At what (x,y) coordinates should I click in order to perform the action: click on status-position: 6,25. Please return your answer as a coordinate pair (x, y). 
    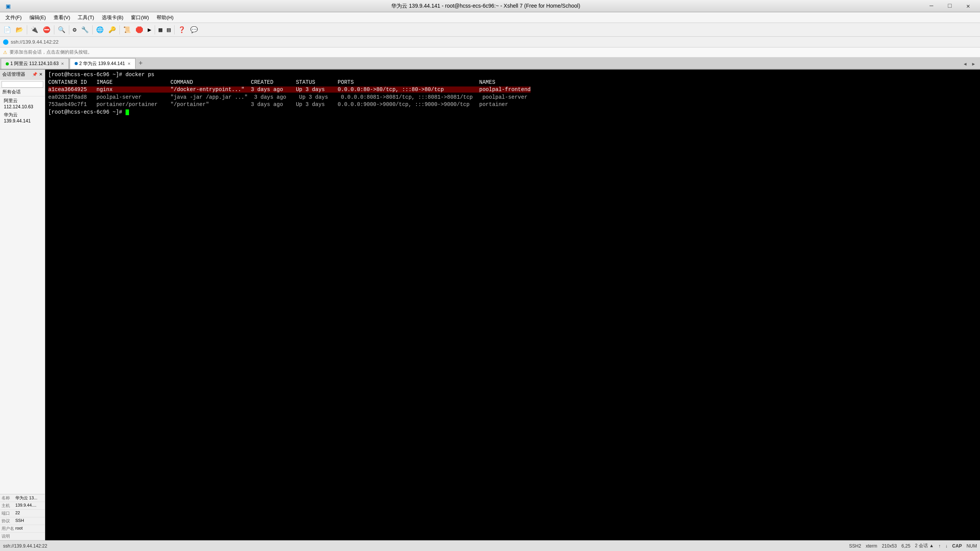
    Looking at the image, I should click on (906, 546).